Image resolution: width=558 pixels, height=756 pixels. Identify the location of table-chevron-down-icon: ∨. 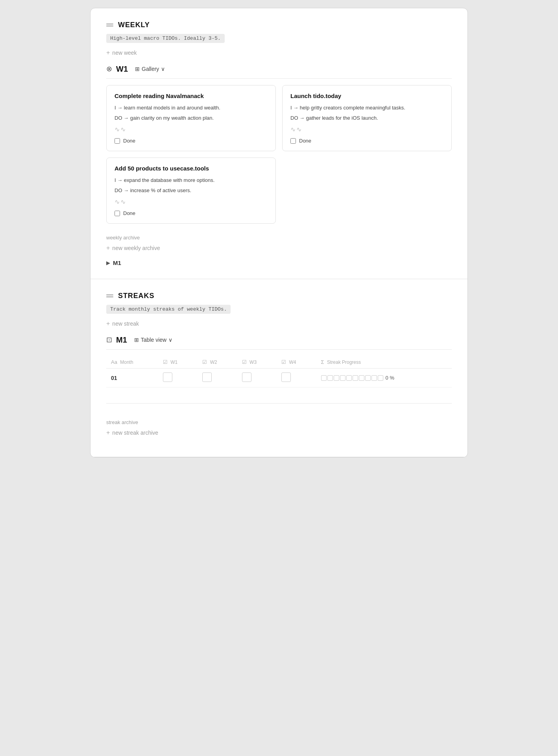
(170, 340).